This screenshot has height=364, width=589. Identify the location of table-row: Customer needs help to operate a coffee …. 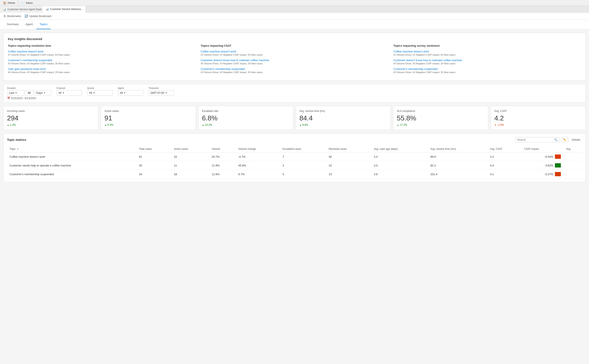
(295, 166).